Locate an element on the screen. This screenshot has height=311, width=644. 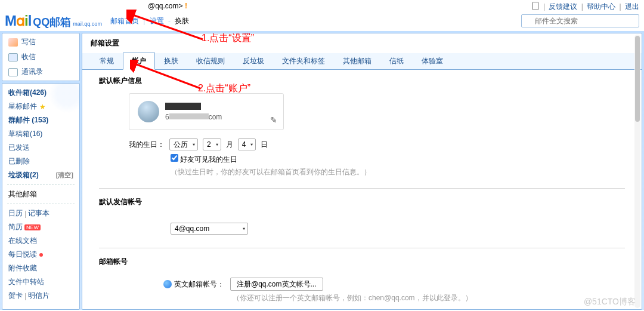
sidebar-contacts: 通讯录 is located at coordinates (41, 72).